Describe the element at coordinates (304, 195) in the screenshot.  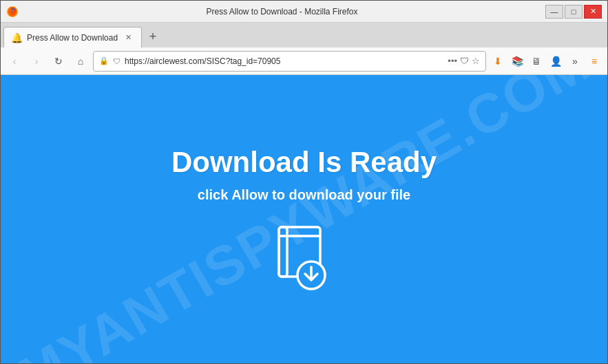
I see `page-subheading: click Allow to download your file` at that location.